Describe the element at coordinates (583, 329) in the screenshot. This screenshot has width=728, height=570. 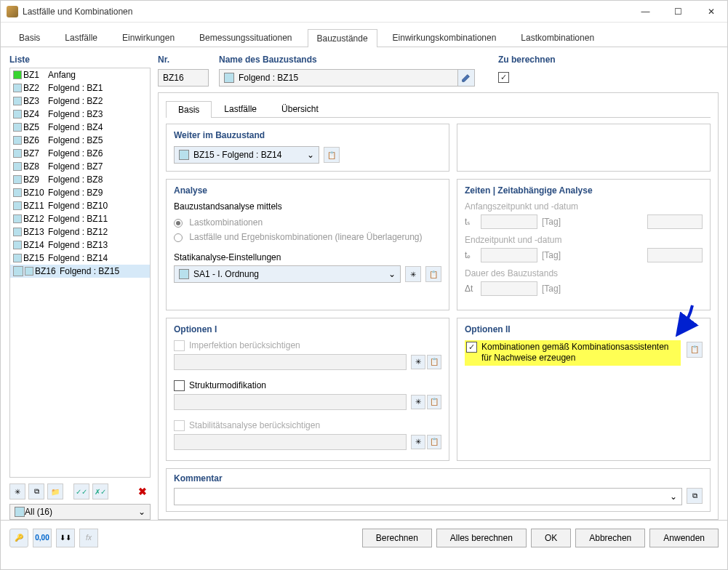
I see `opt2-title: Optionen II` at that location.